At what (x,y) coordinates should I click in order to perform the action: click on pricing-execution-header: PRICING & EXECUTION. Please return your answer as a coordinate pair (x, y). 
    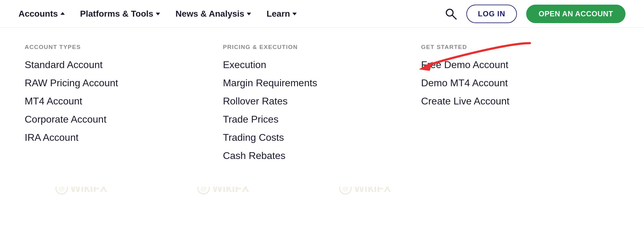
    Looking at the image, I should click on (316, 47).